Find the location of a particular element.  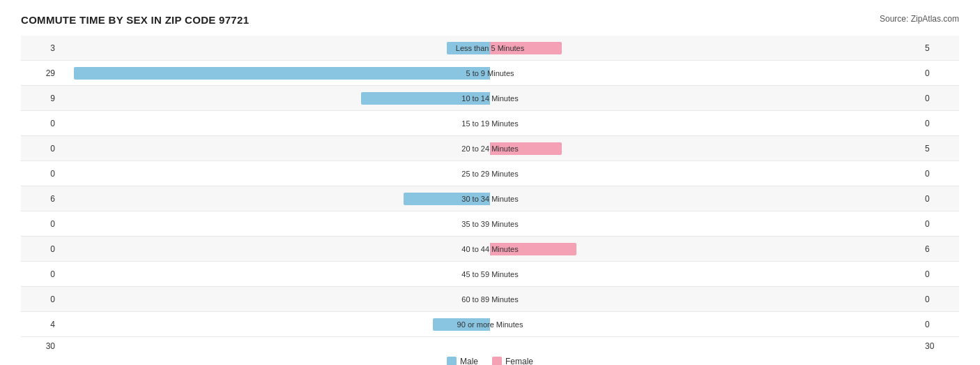

bars-wrapper: 45 to 59 Minutes is located at coordinates (490, 274).